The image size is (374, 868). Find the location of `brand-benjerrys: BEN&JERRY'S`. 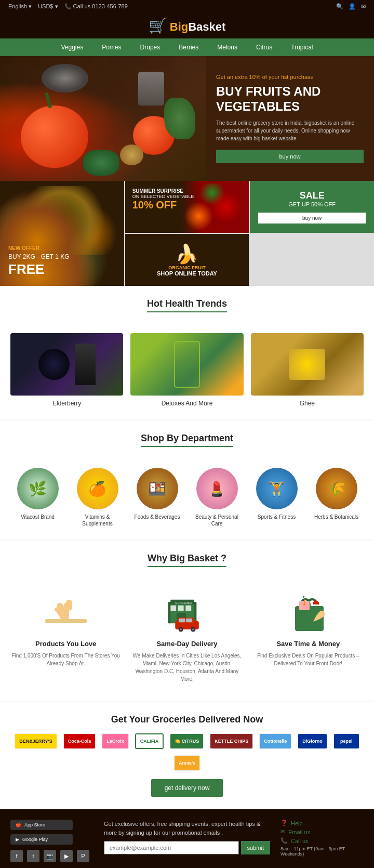

brand-benjerrys: BEN&JERRY'S is located at coordinates (35, 741).